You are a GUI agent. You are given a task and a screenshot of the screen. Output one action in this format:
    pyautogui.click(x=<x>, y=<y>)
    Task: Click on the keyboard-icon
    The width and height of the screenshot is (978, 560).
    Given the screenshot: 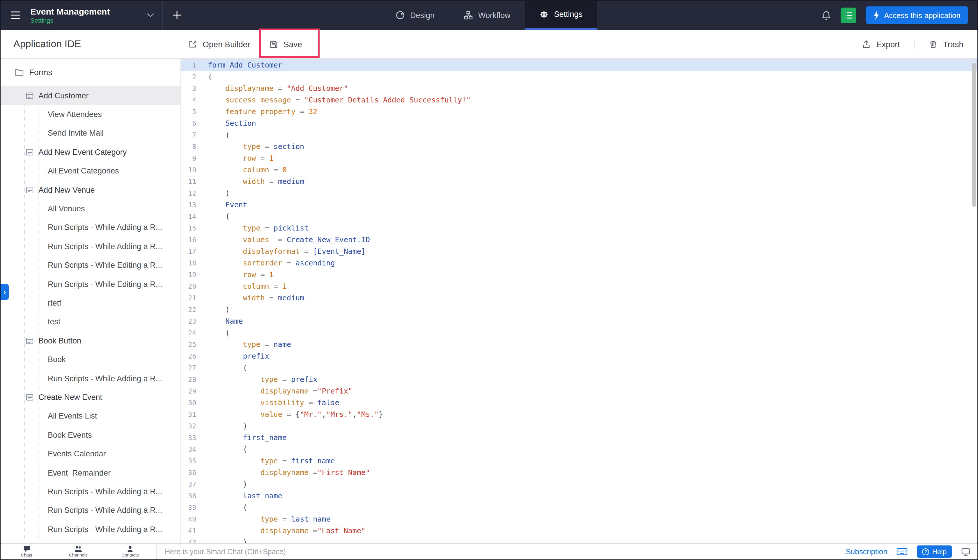 What is the action you would take?
    pyautogui.click(x=902, y=552)
    